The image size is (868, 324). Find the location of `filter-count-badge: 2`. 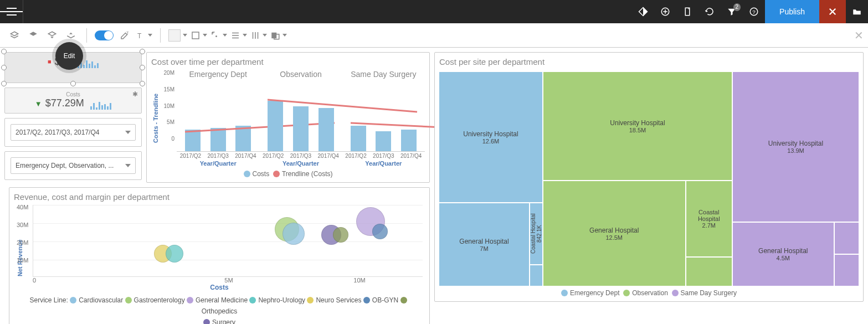

filter-count-badge: 2 is located at coordinates (737, 7).